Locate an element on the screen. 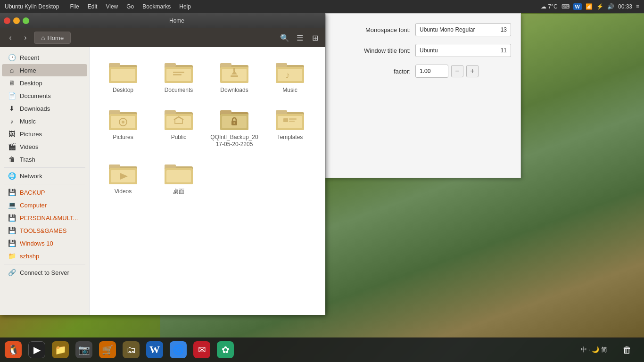  factor-value: 1.00 is located at coordinates (425, 71).